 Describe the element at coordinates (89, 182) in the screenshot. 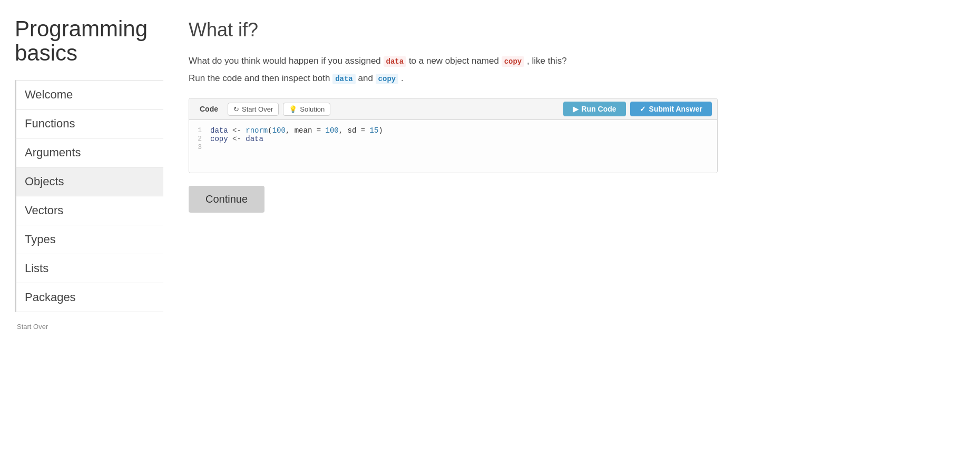

I see `sidebar-item-objects: Objects` at that location.